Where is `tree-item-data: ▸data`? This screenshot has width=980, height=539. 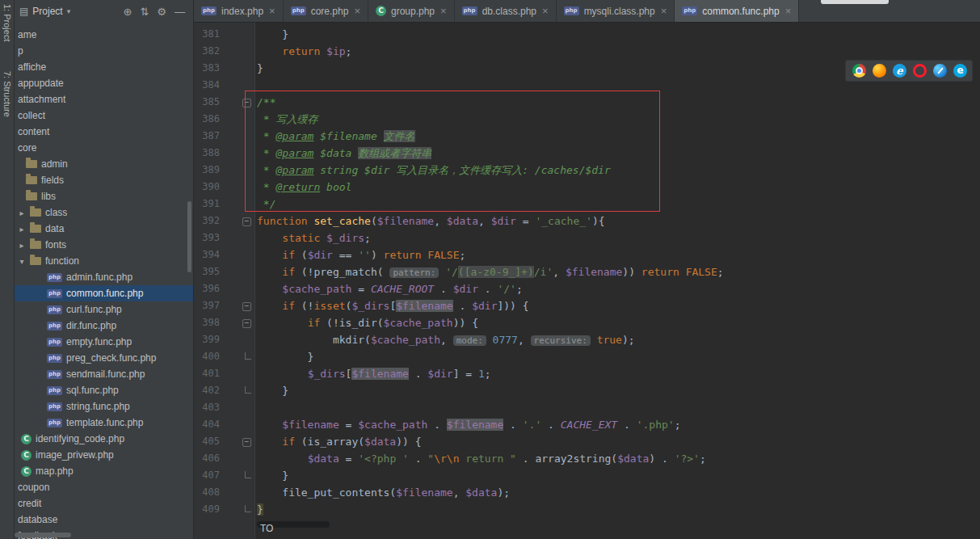 tree-item-data: ▸data is located at coordinates (103, 229).